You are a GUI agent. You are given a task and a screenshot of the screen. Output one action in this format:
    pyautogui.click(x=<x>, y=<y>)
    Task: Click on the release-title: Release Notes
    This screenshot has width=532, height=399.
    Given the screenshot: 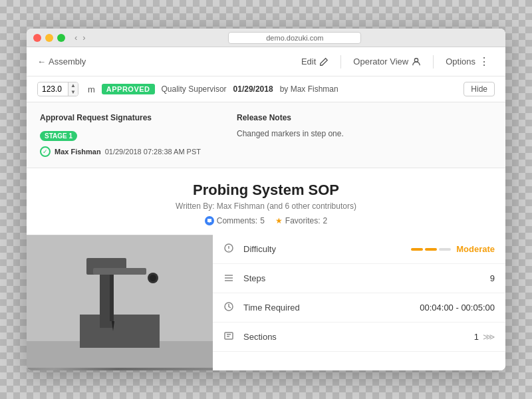 What is the action you would take?
    pyautogui.click(x=364, y=118)
    